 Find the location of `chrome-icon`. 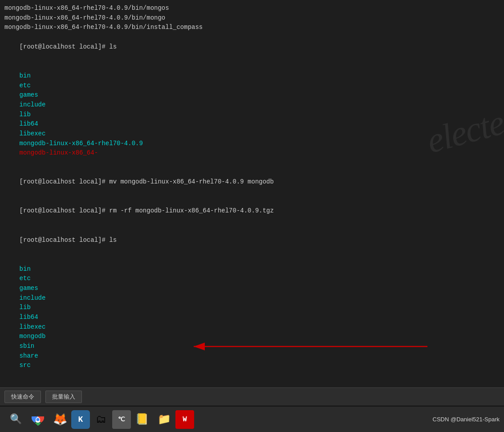

chrome-icon is located at coordinates (38, 420).